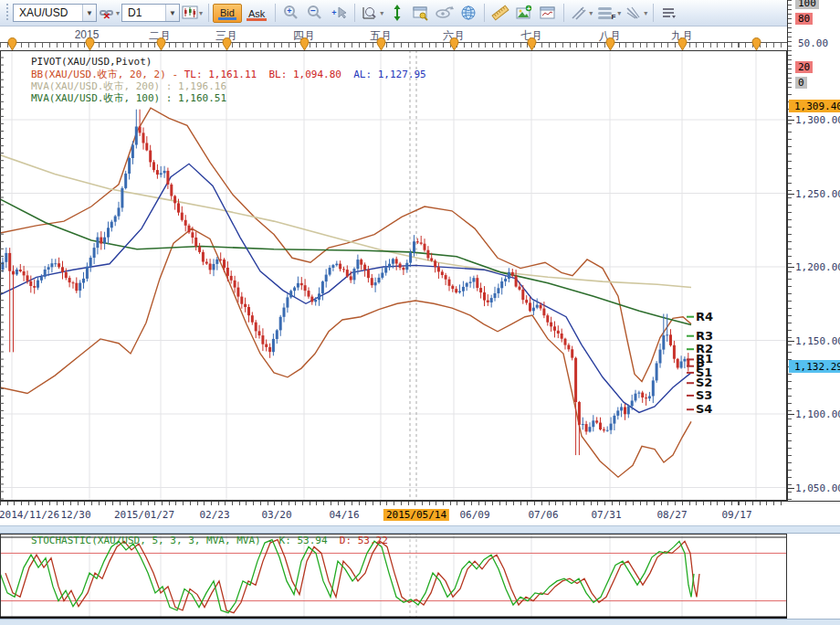  Describe the element at coordinates (373, 13) in the screenshot. I see `zoom-box-icon: ▾` at that location.